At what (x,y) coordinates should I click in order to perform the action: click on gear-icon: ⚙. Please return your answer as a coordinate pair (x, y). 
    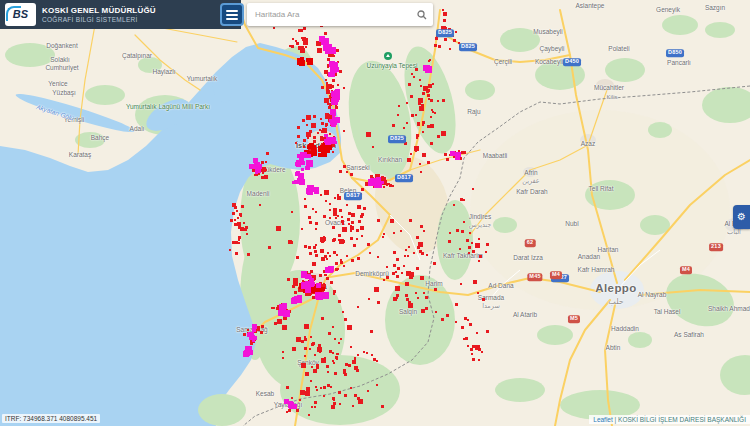
    Looking at the image, I should click on (742, 217).